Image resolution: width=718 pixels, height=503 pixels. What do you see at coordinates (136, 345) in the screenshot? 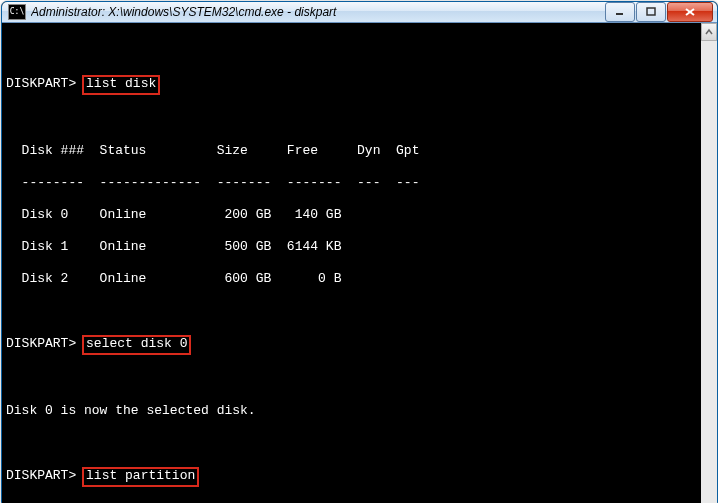
I see `cmd-select-disk: select disk 0` at bounding box center [136, 345].